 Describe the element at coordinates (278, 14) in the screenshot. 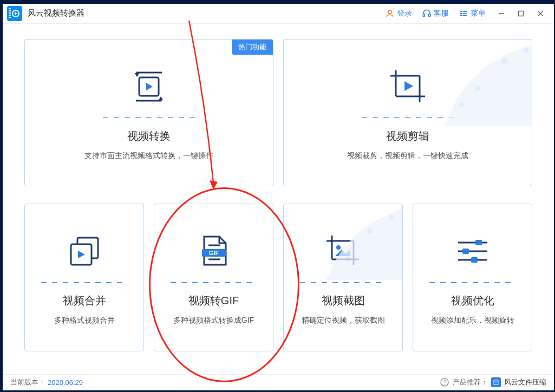

I see `titlebar: 风云视频转换器 登录 客服 菜单` at that location.